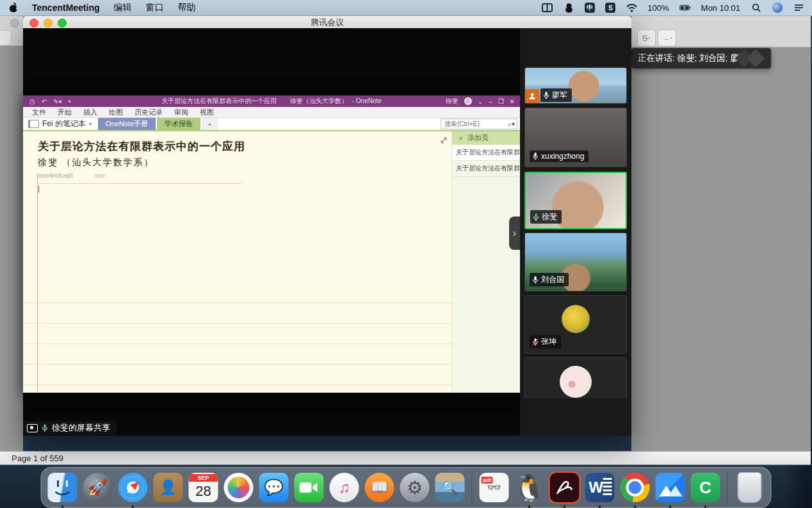 The height and width of the screenshot is (508, 812). Describe the element at coordinates (32, 101) in the screenshot. I see `quick-access-view-icon: ◷` at that location.